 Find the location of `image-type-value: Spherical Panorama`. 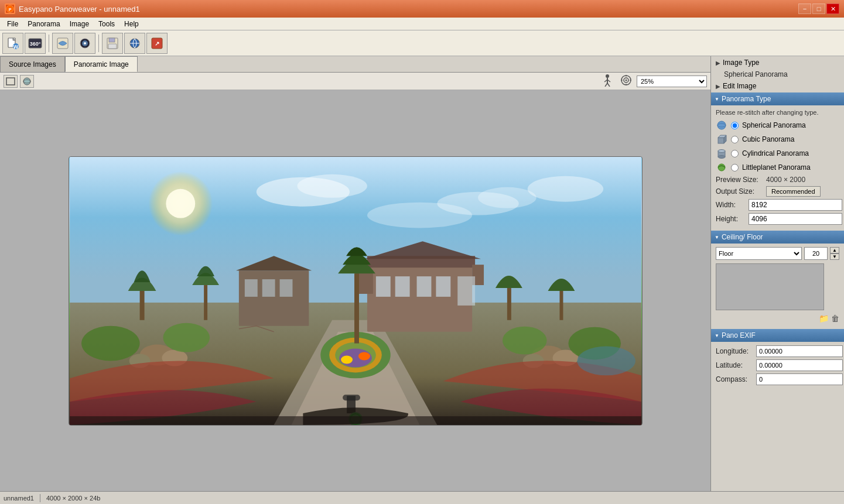

image-type-value: Spherical Panorama is located at coordinates (778, 74).